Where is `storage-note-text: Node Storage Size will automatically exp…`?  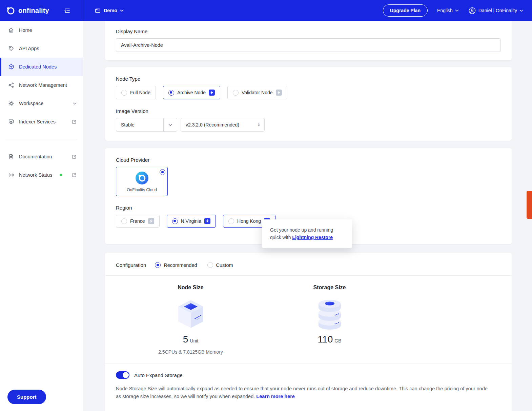
storage-note-text: Node Storage Size will automatically exp… is located at coordinates (302, 393).